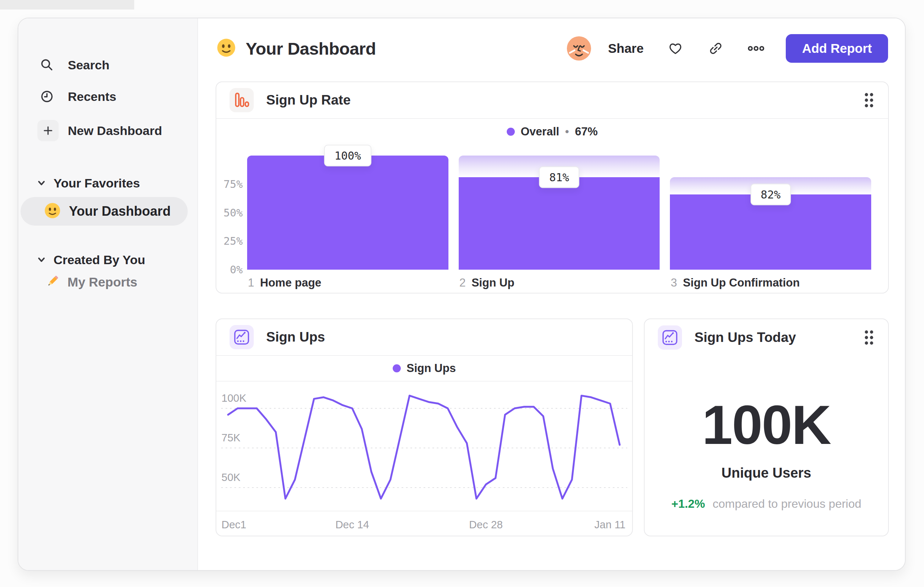 The height and width of the screenshot is (587, 924). What do you see at coordinates (552, 132) in the screenshot?
I see `funnel-legend: Overall • 67%` at bounding box center [552, 132].